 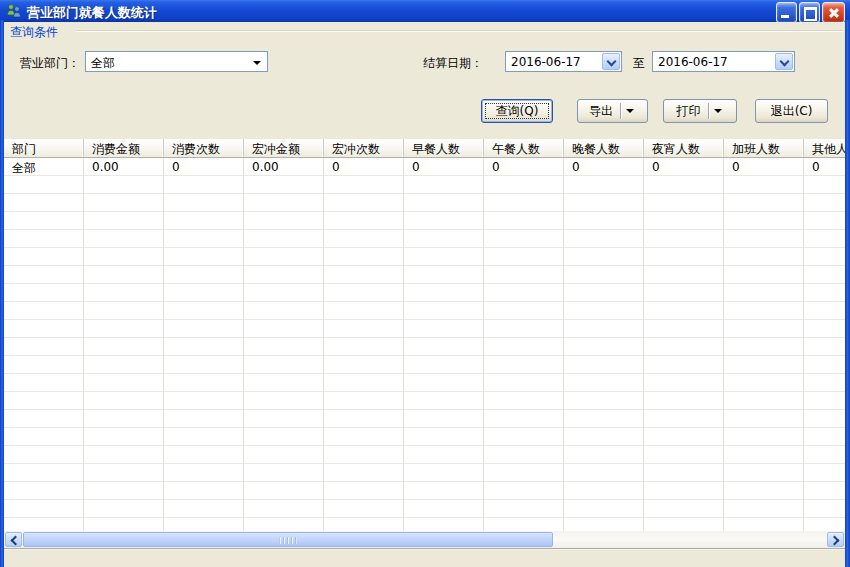 I want to click on column-header: 早餐人数, so click(x=444, y=148).